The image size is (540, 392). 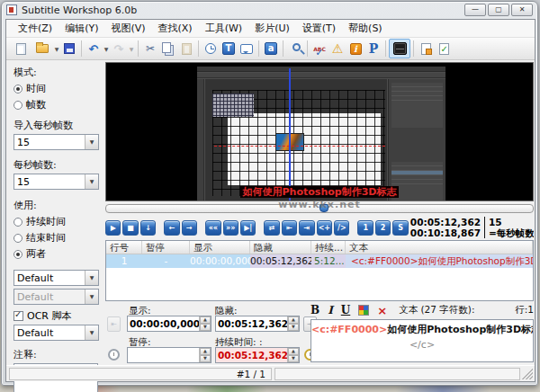 I want to click on seekbar-thumb, so click(x=324, y=209).